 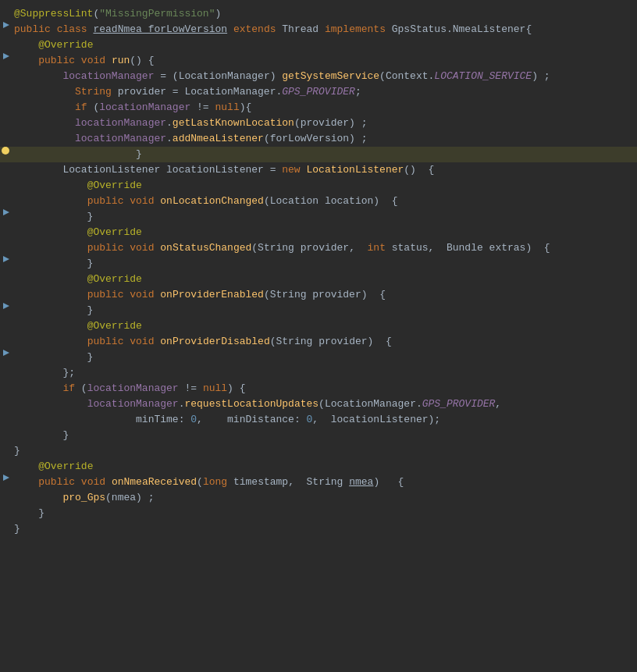 I want to click on method-token: run, so click(x=120, y=61).